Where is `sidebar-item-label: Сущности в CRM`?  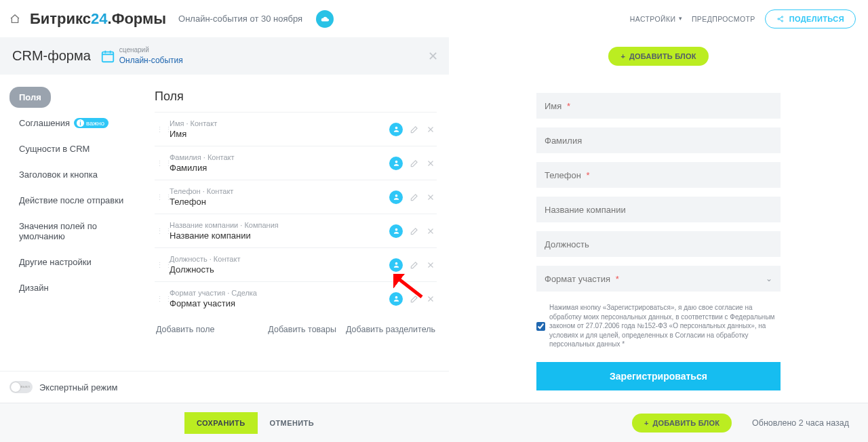
sidebar-item-label: Сущности в CRM is located at coordinates (54, 149).